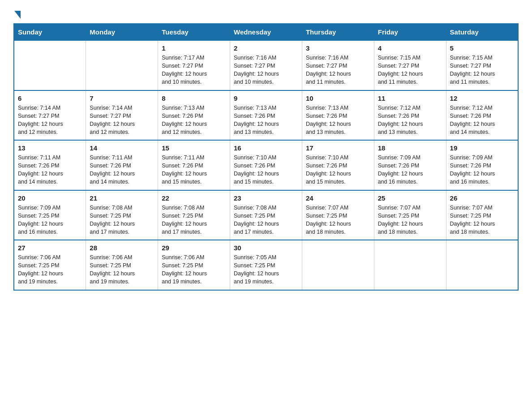 The height and width of the screenshot is (411, 532). What do you see at coordinates (266, 165) in the screenshot?
I see `calendar-cell: 16Sunrise: 7:10 AM Sunset: 7:26 PM Dayli…` at bounding box center [266, 165].